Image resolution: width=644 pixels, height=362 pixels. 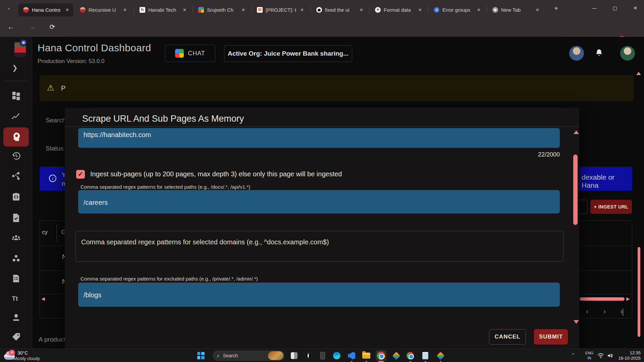 I want to click on active-org-selector: Active Org: Juice Power Bank sharing..., so click(x=288, y=54).